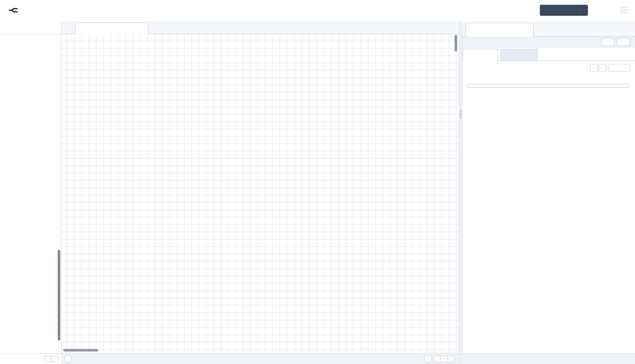  What do you see at coordinates (31, 358) in the screenshot?
I see `palette-footer` at bounding box center [31, 358].